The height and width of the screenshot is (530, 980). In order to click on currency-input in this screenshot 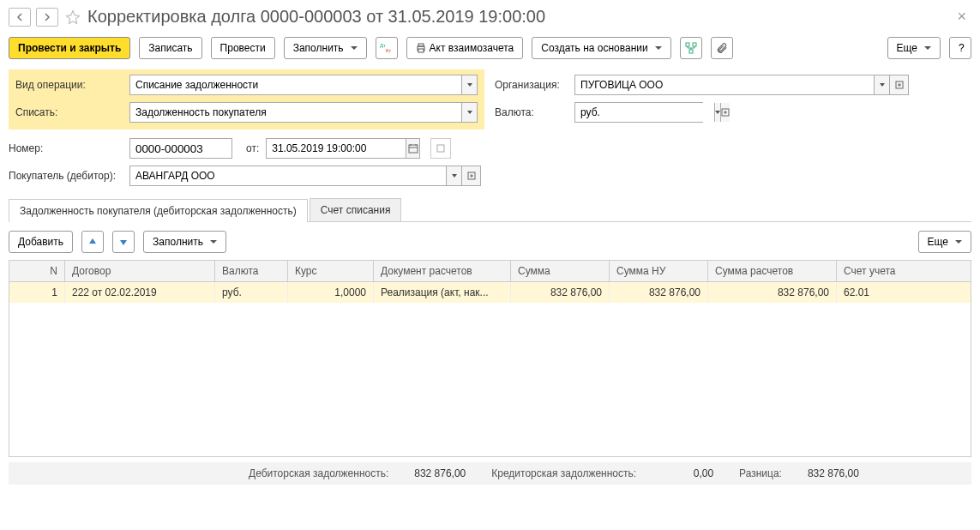, I will do `click(645, 112)`.